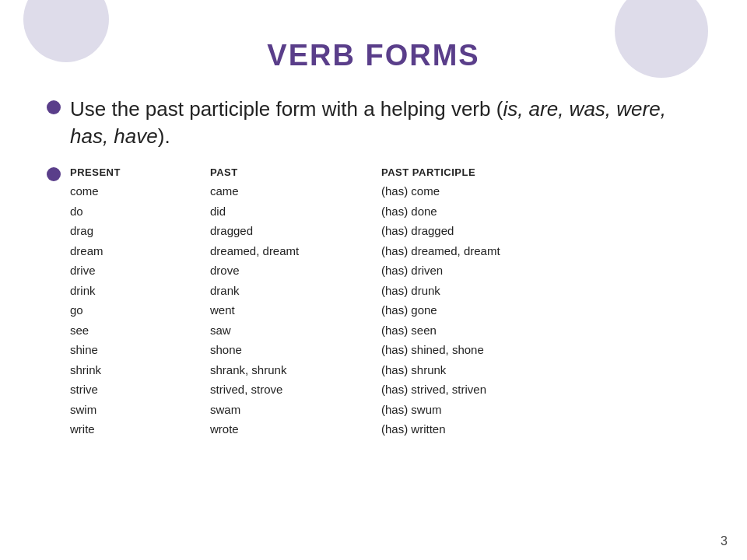  I want to click on table-row: (has) swum, so click(490, 410).